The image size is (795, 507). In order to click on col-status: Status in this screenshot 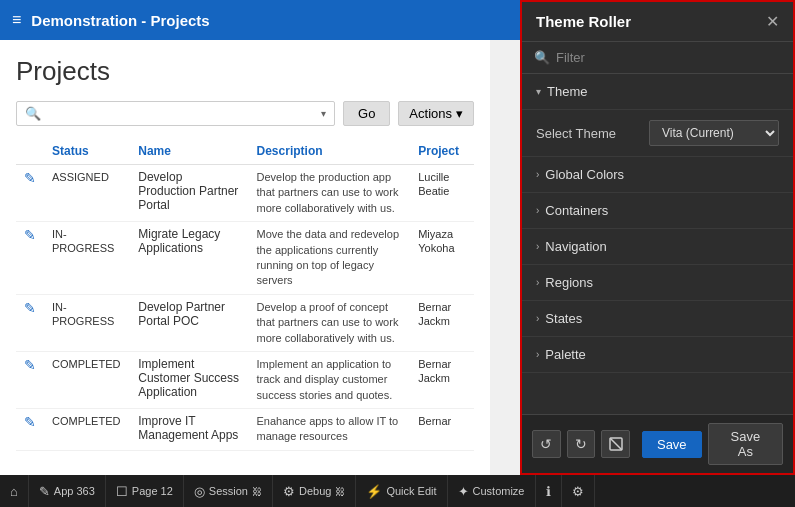, I will do `click(87, 152)`.